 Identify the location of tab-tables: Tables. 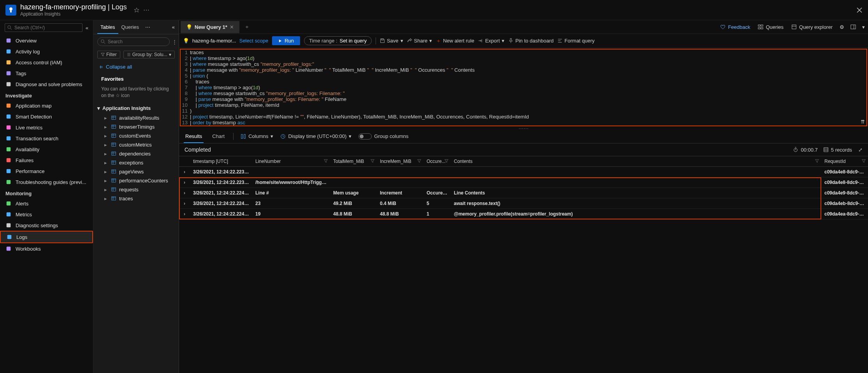
(108, 27).